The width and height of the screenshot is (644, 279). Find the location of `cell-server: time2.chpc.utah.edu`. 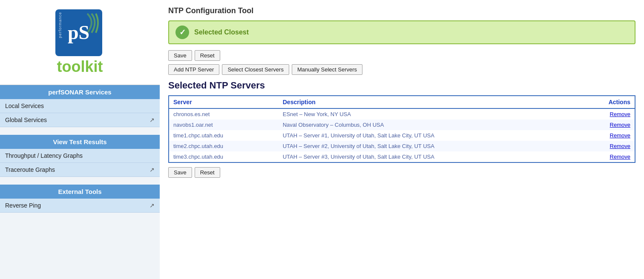

cell-server: time2.chpc.utah.edu is located at coordinates (224, 146).